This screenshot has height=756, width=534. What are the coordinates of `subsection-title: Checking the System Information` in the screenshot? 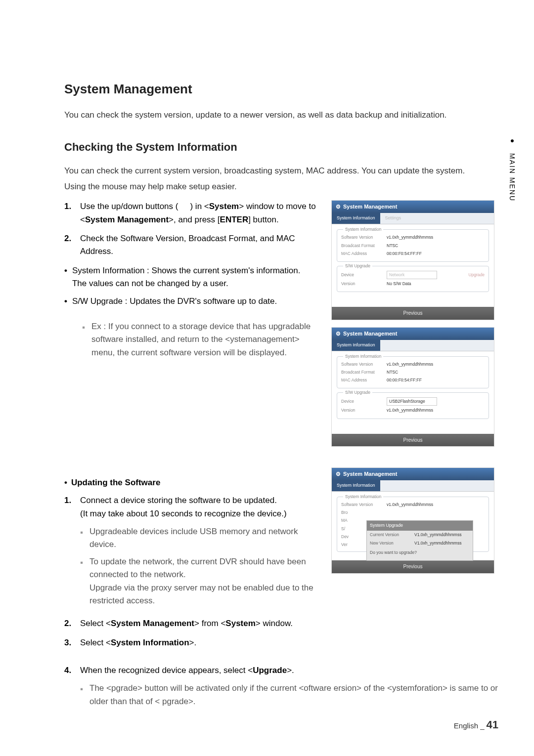 It's located at (282, 147).